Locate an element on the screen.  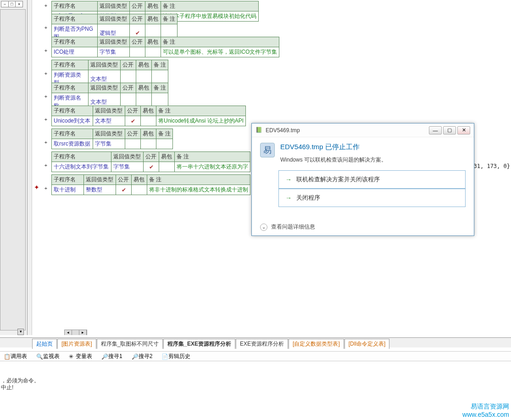
error-dialog: 📗 EDV5469.tmp — ▢ ✕ 易 EDV5469.tmp 已停止工作 … is located at coordinates (363, 179).